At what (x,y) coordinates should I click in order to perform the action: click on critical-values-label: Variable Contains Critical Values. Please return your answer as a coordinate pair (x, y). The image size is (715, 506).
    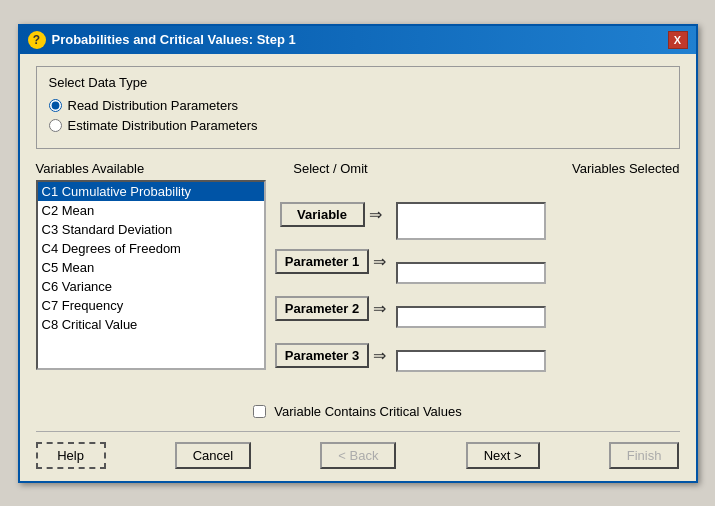
    Looking at the image, I should click on (368, 412).